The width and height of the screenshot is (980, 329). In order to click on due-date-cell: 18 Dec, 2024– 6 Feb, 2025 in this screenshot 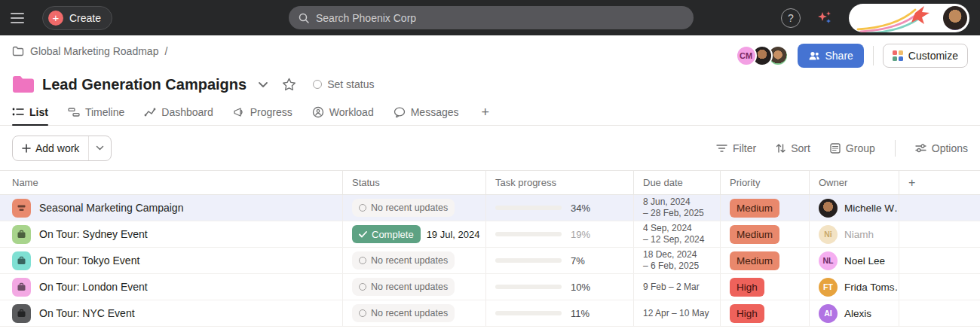, I will do `click(677, 260)`.